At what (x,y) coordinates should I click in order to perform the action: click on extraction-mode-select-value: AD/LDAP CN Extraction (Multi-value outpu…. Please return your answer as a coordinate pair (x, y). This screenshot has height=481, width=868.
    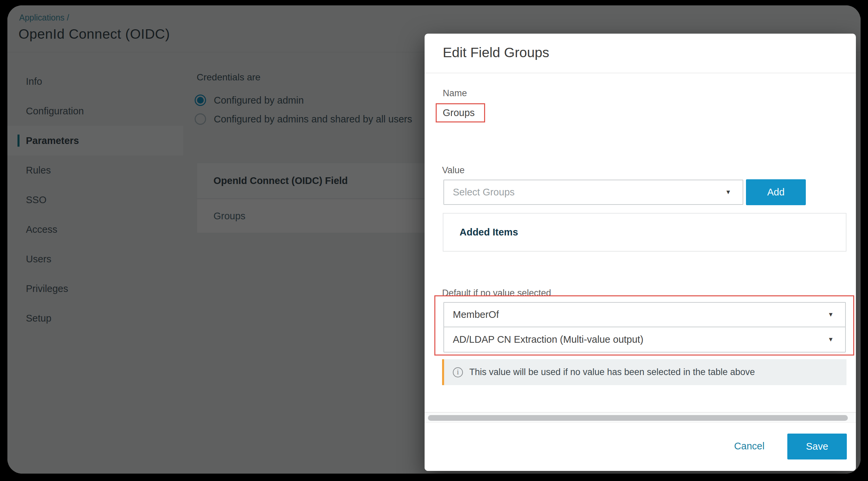
    Looking at the image, I should click on (640, 340).